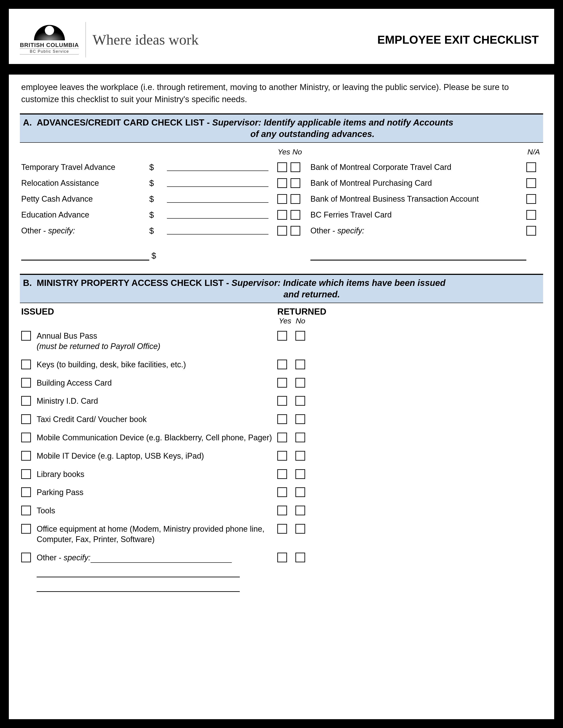 The width and height of the screenshot is (563, 728). Describe the element at coordinates (418, 256) in the screenshot. I see `total-right-line` at that location.